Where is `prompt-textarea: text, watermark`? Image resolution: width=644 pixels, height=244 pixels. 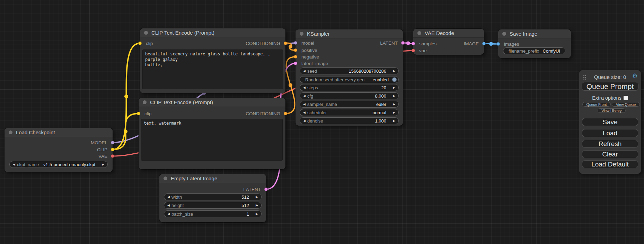
prompt-textarea: text, watermark is located at coordinates (212, 140).